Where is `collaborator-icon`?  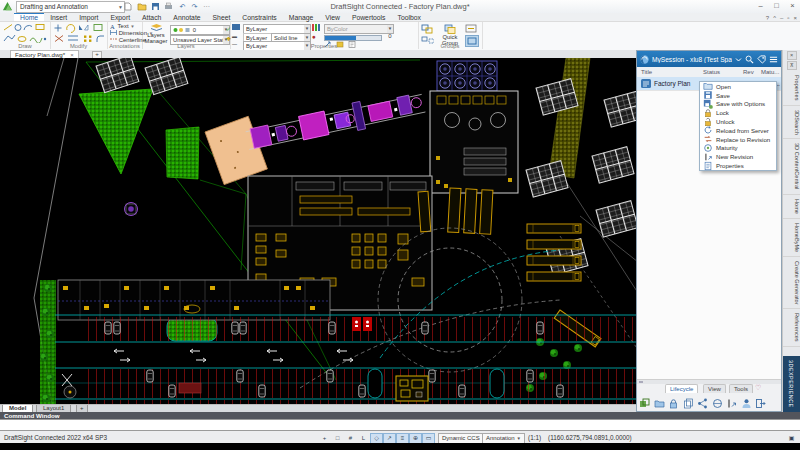 collaborator-icon is located at coordinates (746, 404).